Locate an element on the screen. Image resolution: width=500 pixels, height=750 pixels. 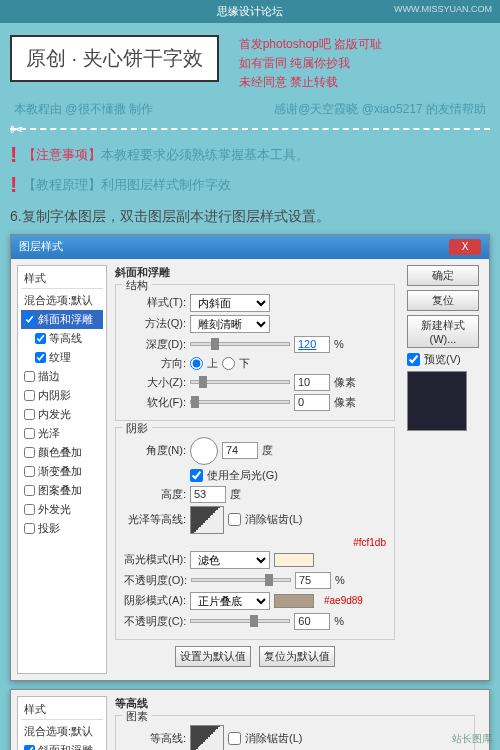
inner-glow-item: 内发光 is located at coordinates (62, 414).